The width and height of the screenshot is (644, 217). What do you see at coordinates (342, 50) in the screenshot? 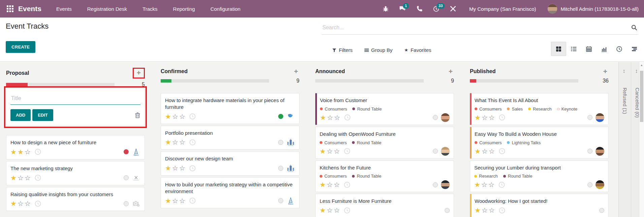
I see `filters-button: Filters` at bounding box center [342, 50].